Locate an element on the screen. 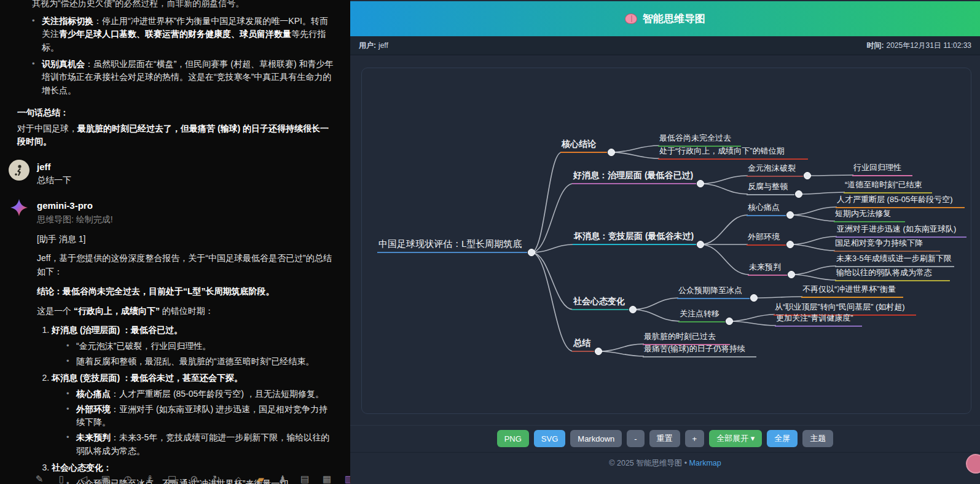  file-icon: ▤ is located at coordinates (305, 478).